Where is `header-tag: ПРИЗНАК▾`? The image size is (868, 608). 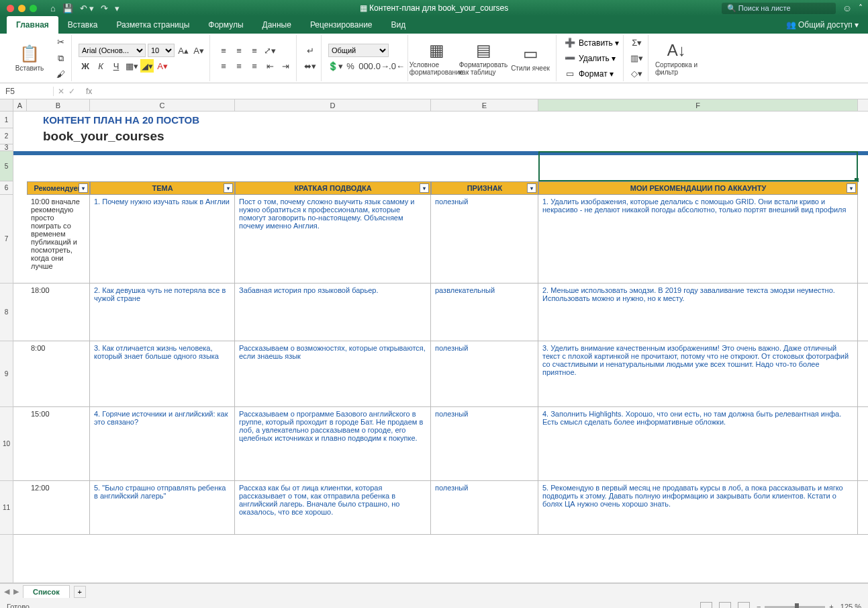
header-tag: ПРИЗНАК▾ is located at coordinates (485, 188).